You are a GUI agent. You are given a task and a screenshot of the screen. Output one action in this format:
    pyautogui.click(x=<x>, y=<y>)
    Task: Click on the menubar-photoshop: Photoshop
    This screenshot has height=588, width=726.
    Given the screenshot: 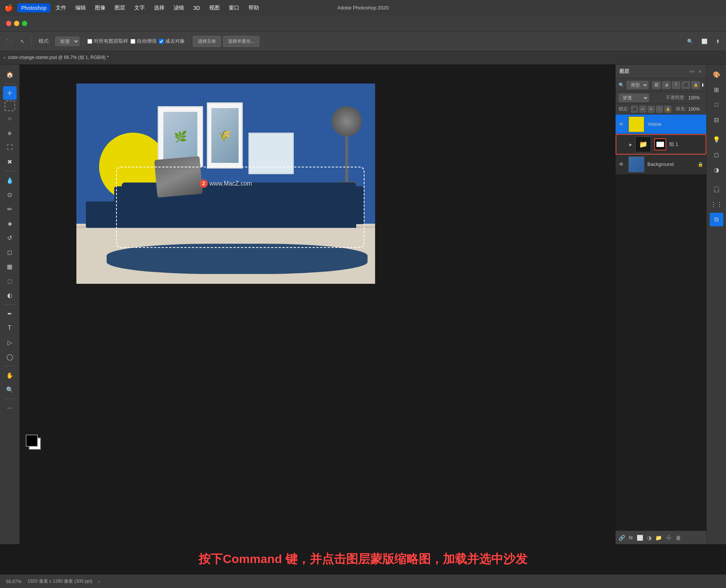 What is the action you would take?
    pyautogui.click(x=34, y=8)
    